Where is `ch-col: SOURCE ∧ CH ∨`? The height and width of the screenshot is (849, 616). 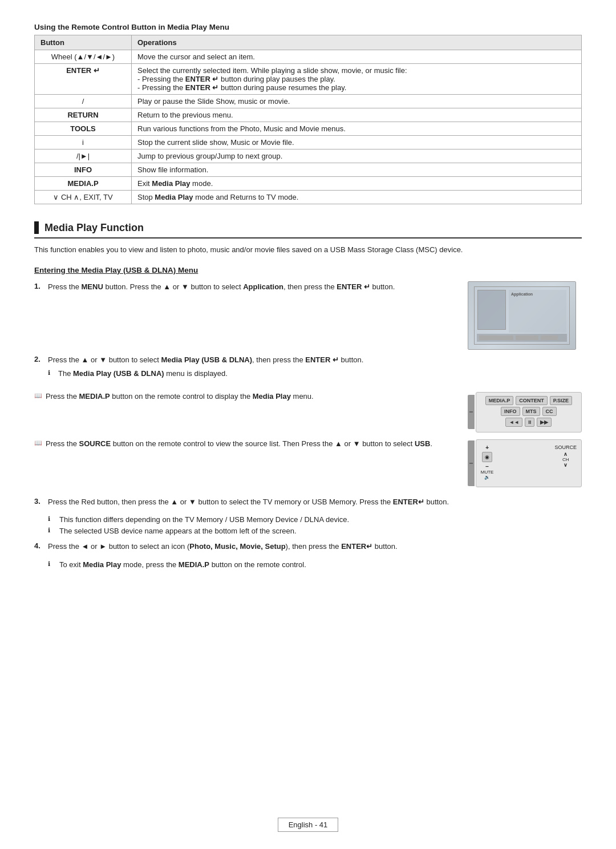
ch-col: SOURCE ∧ CH ∨ is located at coordinates (566, 456).